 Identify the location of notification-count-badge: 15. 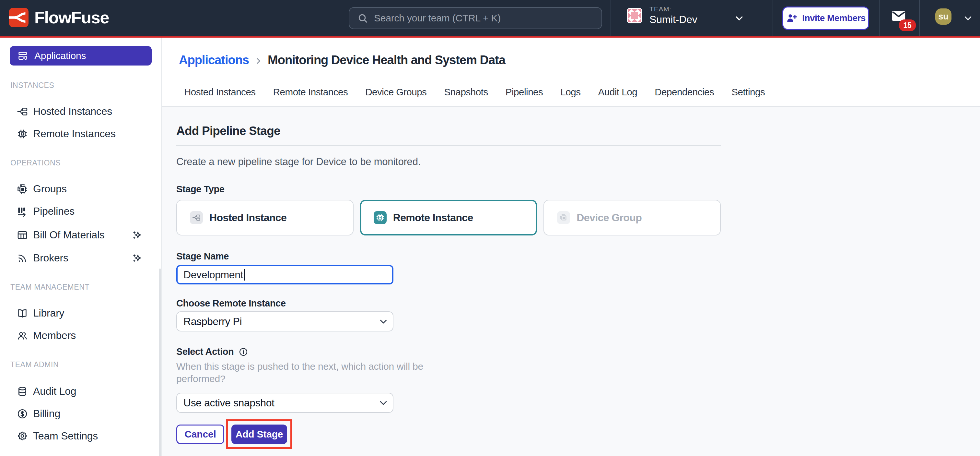
(907, 25).